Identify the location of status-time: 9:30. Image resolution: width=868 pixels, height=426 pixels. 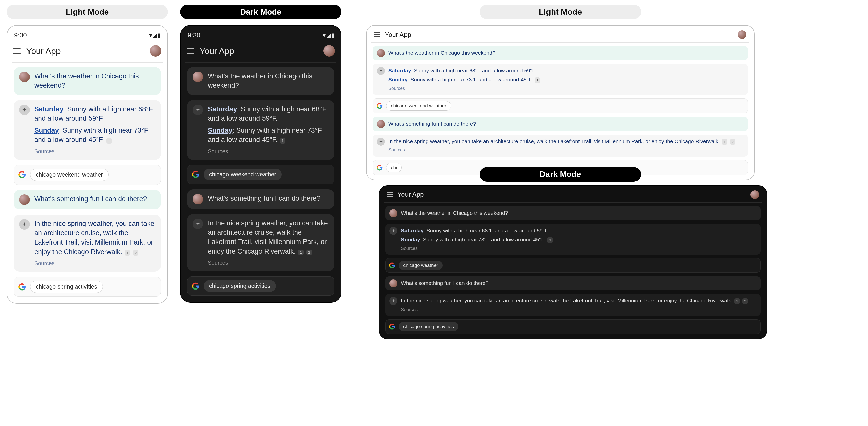
(21, 35).